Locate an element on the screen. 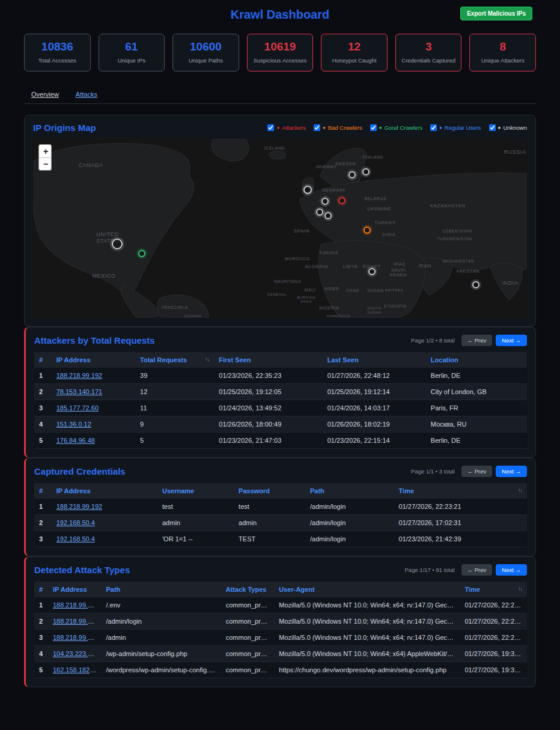 The height and width of the screenshot is (730, 560). ip-link: 185.177.72.60 is located at coordinates (78, 408).